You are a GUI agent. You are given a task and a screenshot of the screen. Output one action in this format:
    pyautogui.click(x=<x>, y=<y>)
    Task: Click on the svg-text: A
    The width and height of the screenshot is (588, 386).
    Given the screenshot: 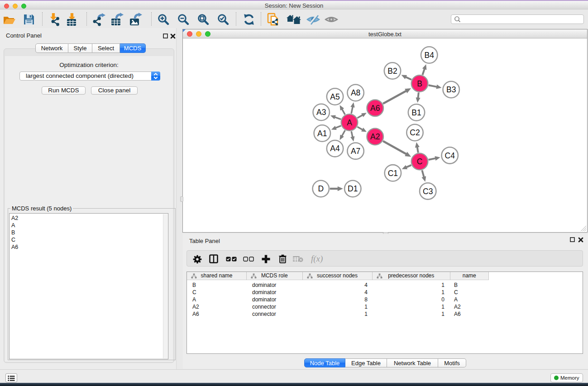 What is the action you would take?
    pyautogui.click(x=349, y=123)
    